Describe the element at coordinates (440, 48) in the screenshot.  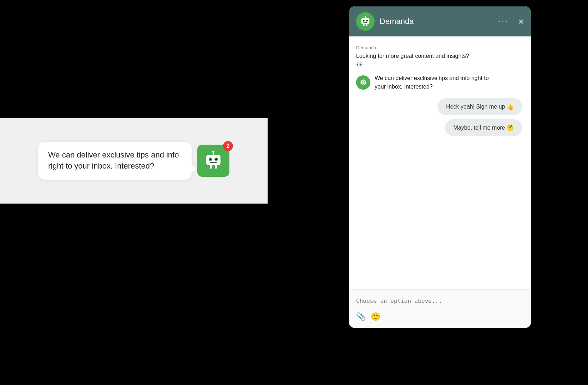
I see `sender-name-1: Demanda` at that location.